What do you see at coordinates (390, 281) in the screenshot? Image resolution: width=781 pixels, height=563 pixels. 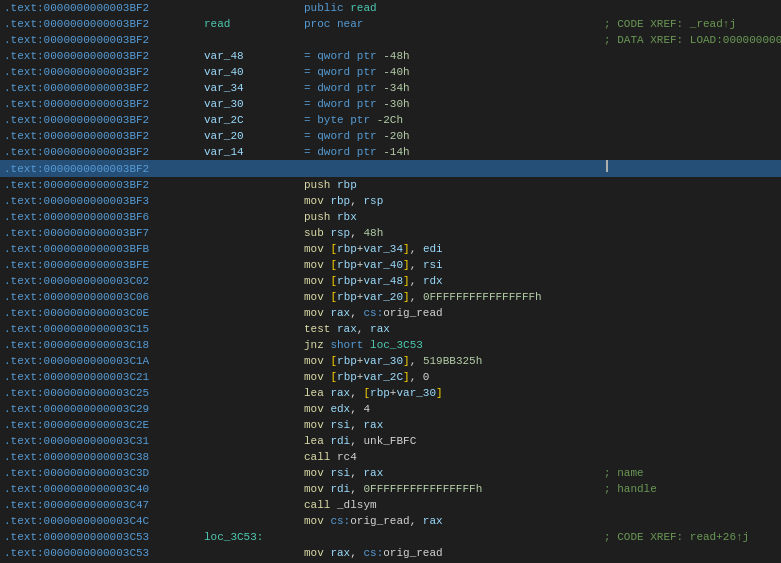 I see `code-line: .text:0000000000003C02mov [rbp+var_48], …` at bounding box center [390, 281].